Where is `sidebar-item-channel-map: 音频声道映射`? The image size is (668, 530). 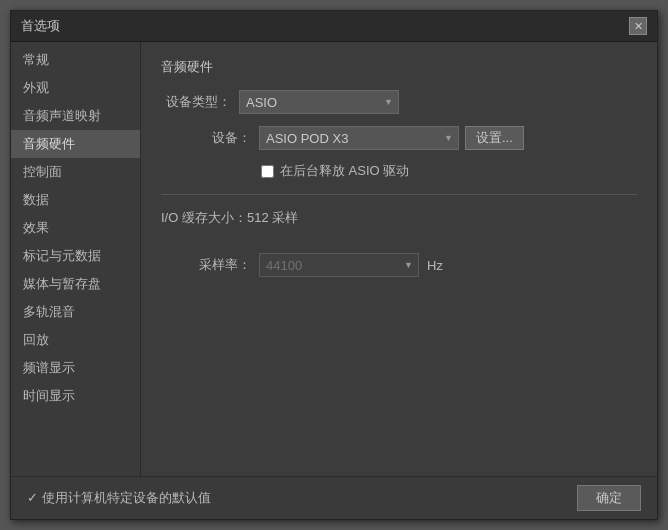 sidebar-item-channel-map: 音频声道映射 is located at coordinates (76, 116).